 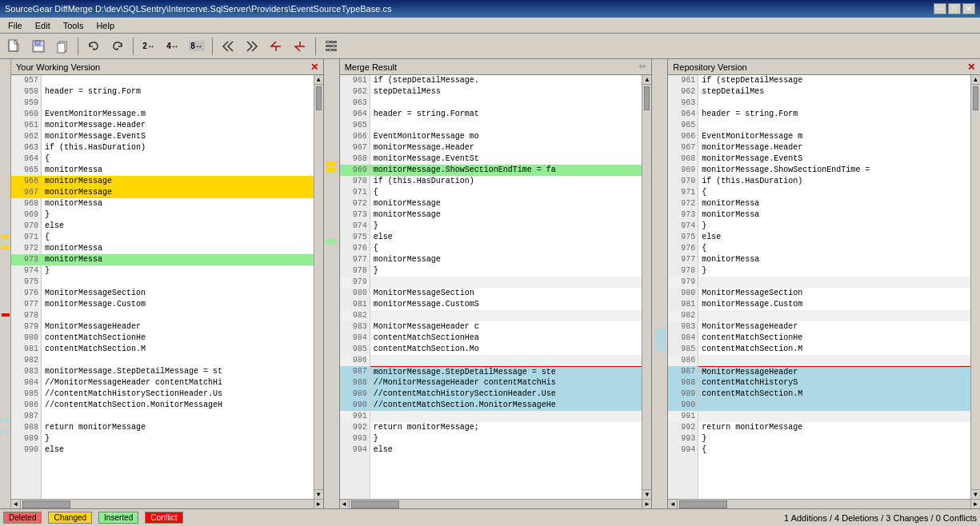 What do you see at coordinates (74, 26) in the screenshot?
I see `menu-tools: Tools` at bounding box center [74, 26].